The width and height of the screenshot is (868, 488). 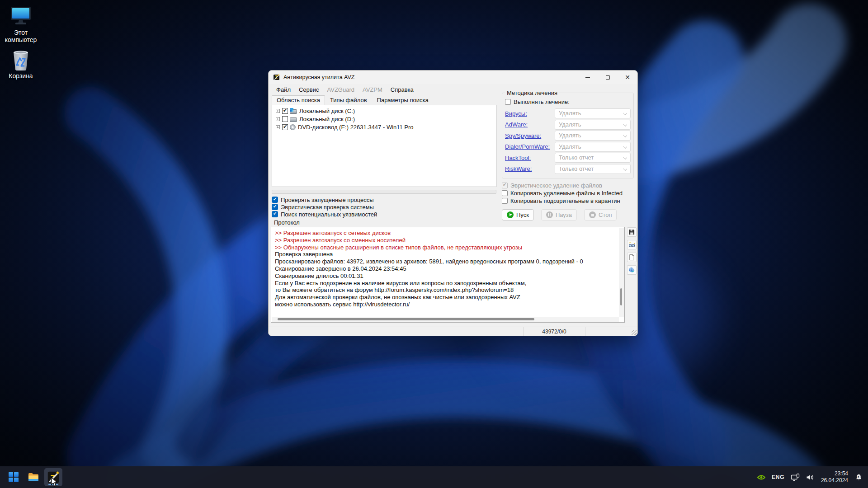 I want to click on nvidia-tray-button, so click(x=761, y=477).